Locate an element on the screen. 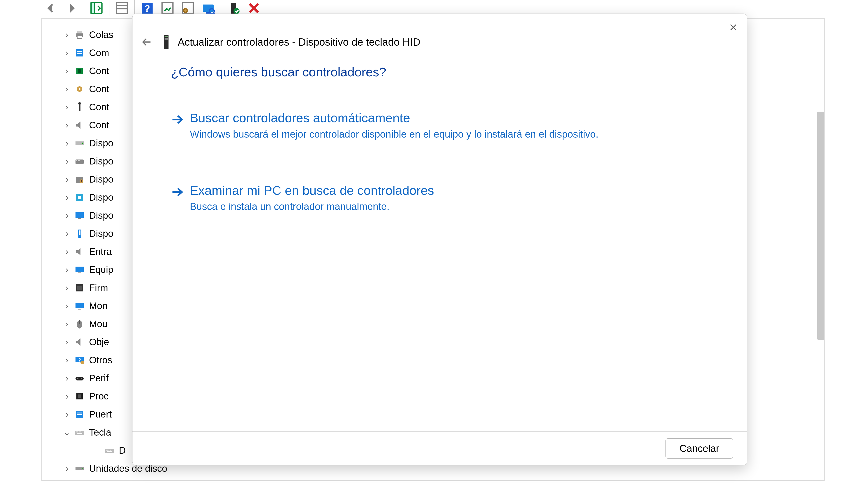 This screenshot has width=868, height=488. tree-item-label: Proc is located at coordinates (99, 396).